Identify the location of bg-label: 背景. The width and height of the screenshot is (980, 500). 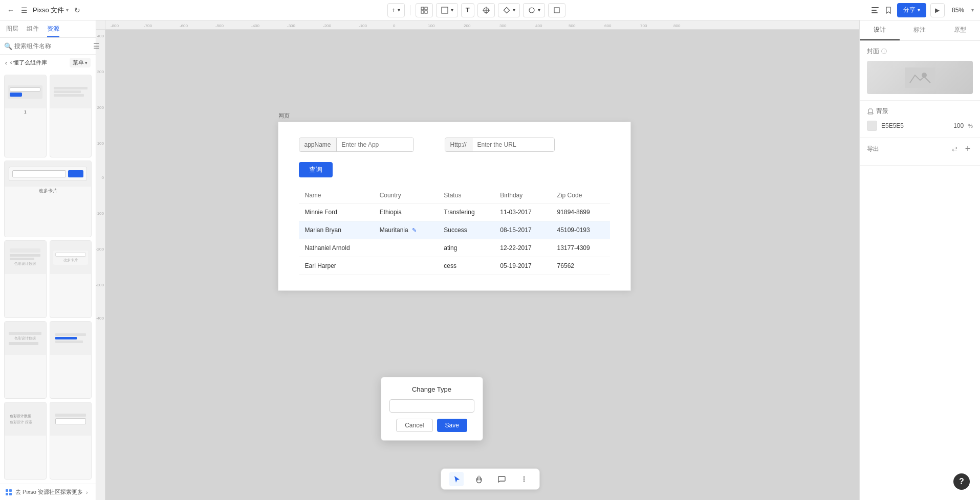
(878, 111).